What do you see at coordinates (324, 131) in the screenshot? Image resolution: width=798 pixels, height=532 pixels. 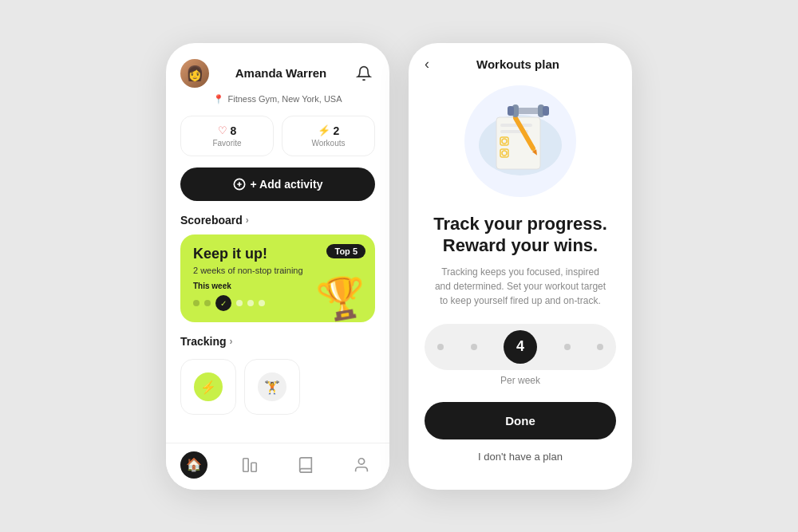 I see `bolt-icon: ⚡` at bounding box center [324, 131].